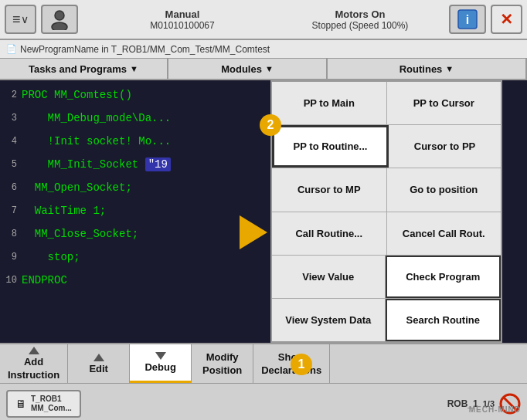 This screenshot has width=527, height=420. Describe the element at coordinates (34, 361) in the screenshot. I see `add-label: Add` at that location.